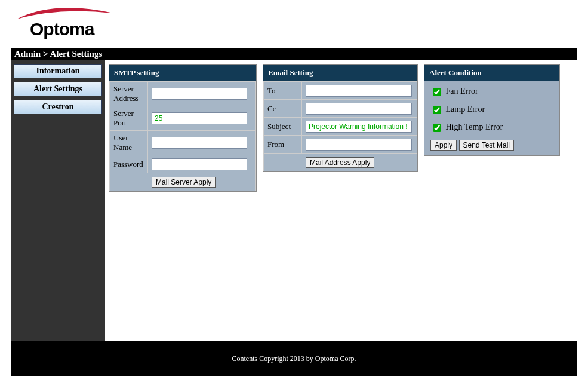 This screenshot has height=386, width=588. What do you see at coordinates (283, 145) in the screenshot?
I see `from-label: From` at bounding box center [283, 145].